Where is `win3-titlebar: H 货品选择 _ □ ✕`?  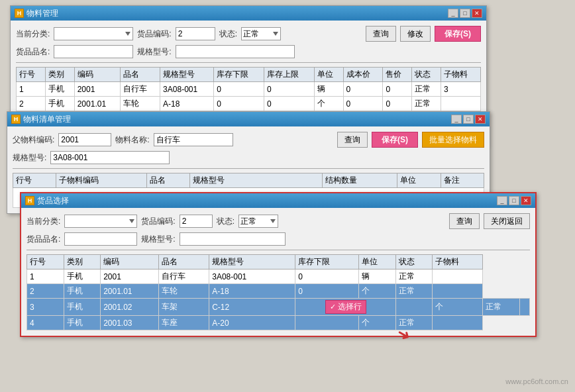 win3-titlebar: H 货品选择 _ □ ✕ is located at coordinates (278, 201).